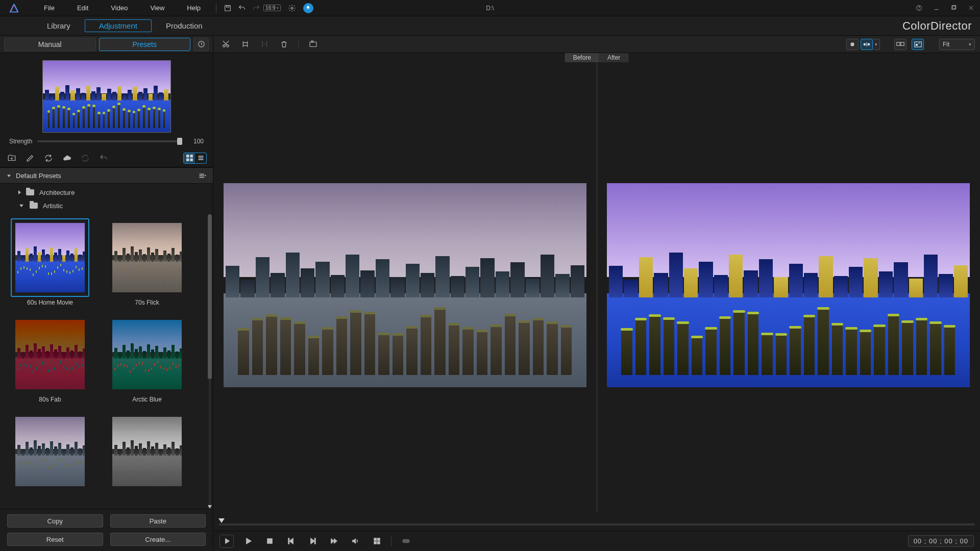 Image resolution: width=980 pixels, height=551 pixels. What do you see at coordinates (67, 158) in the screenshot?
I see `cloud-icon` at bounding box center [67, 158].